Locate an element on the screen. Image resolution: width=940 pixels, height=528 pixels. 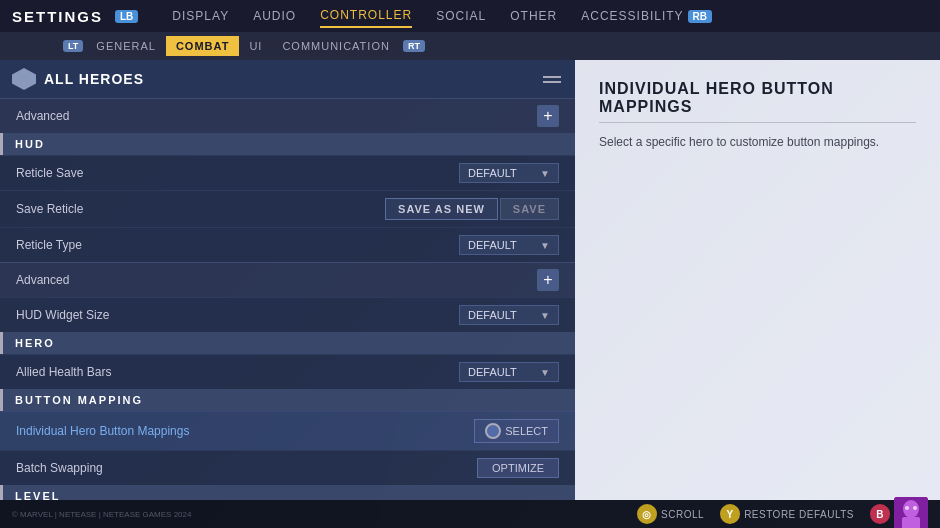
tab-combat: COMBAT is located at coordinates (202, 46).